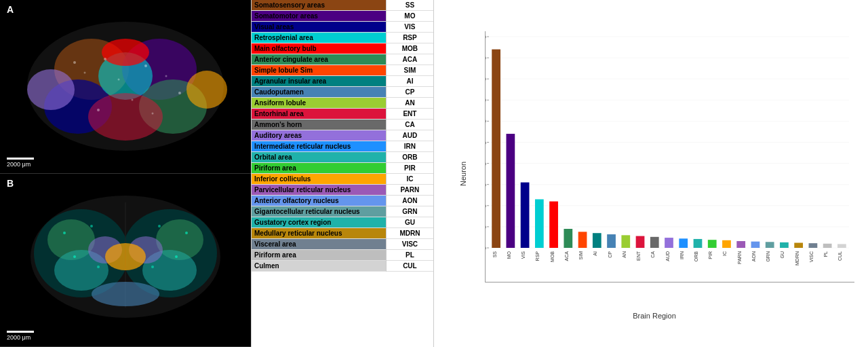  Describe the element at coordinates (583, 240) in the screenshot. I see `bar-SIM` at that location.